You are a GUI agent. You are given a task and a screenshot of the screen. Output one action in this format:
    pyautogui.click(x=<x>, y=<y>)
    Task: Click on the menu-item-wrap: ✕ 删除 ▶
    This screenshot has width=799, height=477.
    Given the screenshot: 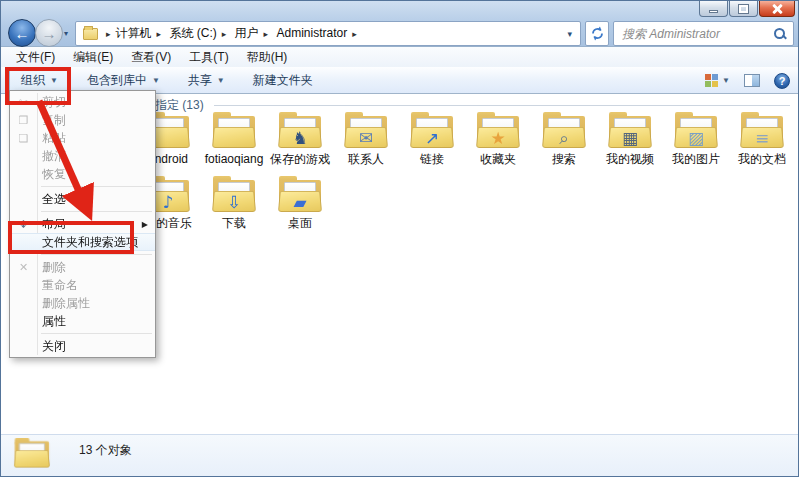 What is the action you would take?
    pyautogui.click(x=82, y=267)
    